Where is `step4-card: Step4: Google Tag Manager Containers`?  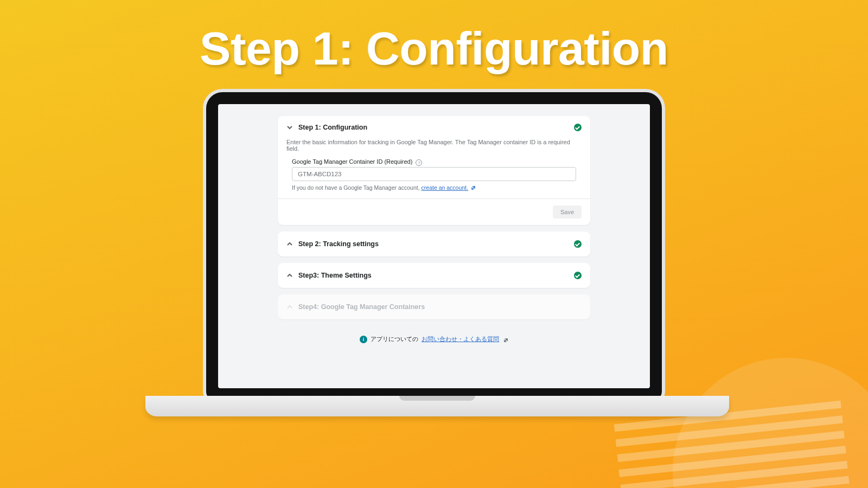
step4-card: Step4: Google Tag Manager Containers is located at coordinates (434, 307).